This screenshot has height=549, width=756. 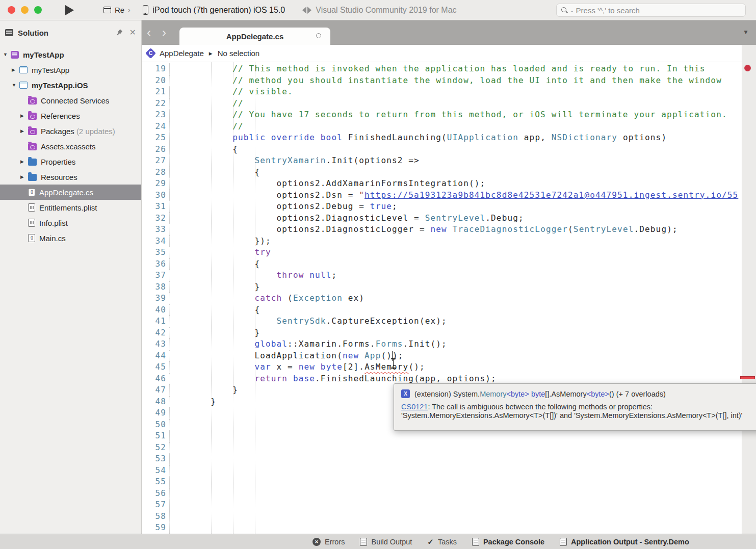 I want to click on code-line: 25 public override bool FinishedLaunchin…, so click(x=441, y=138).